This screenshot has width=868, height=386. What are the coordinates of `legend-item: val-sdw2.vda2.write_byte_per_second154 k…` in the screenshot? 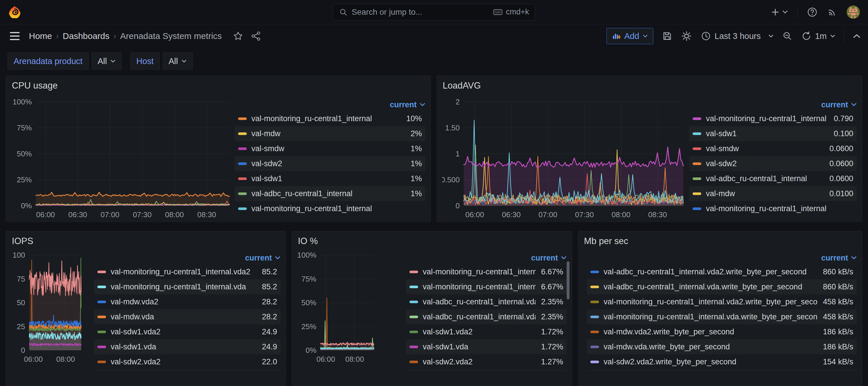 It's located at (722, 362).